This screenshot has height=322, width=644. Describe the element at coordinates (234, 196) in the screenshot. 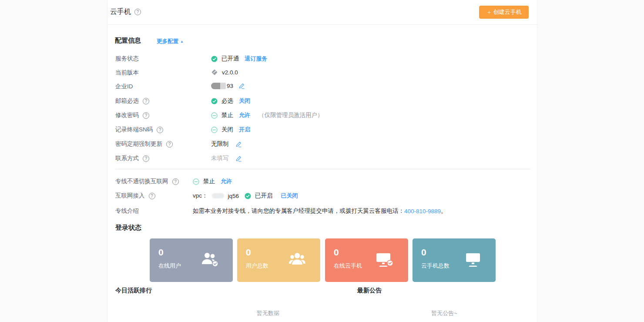

I see `vpc-value: jq56` at that location.